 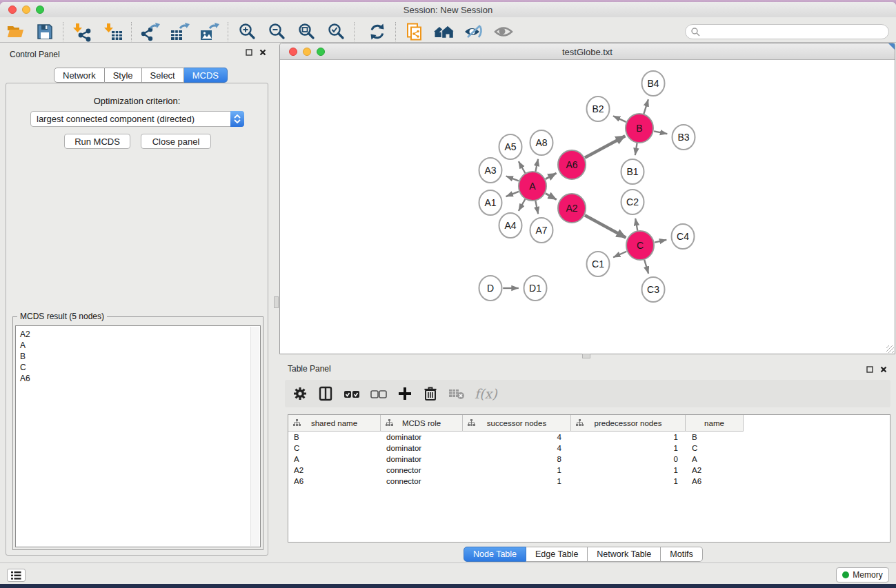 What do you see at coordinates (300, 394) in the screenshot?
I see `settings-gear-icon` at bounding box center [300, 394].